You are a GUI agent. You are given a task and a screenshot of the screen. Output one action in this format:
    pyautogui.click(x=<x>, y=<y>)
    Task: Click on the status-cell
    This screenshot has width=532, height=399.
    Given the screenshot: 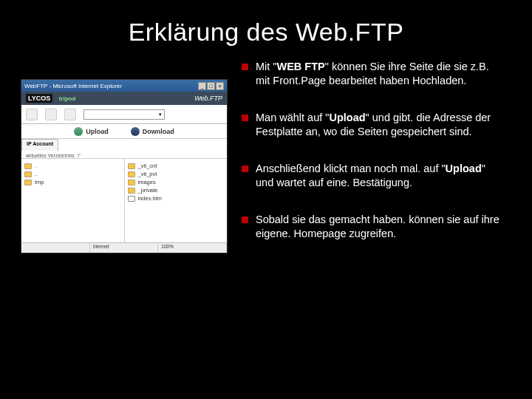 What is the action you would take?
    pyautogui.click(x=56, y=248)
    